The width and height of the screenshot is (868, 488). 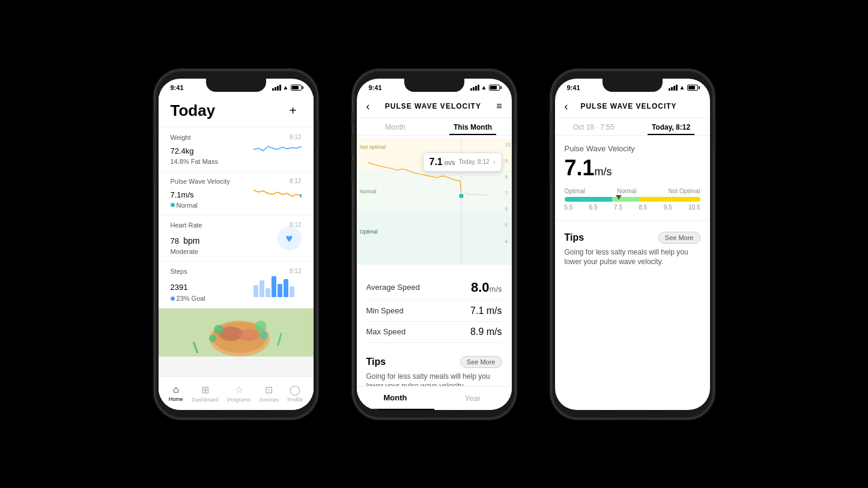 What do you see at coordinates (684, 88) in the screenshot?
I see `phone3-status-icons: ▲` at bounding box center [684, 88].